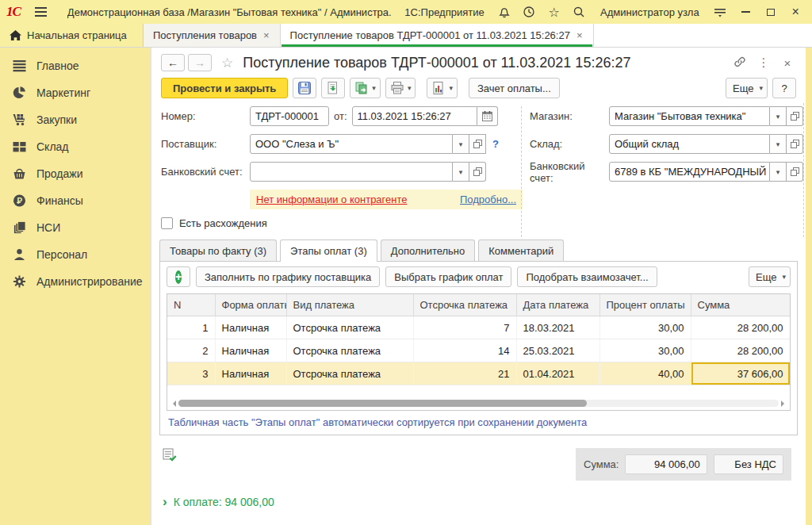 This screenshot has width=812, height=525. What do you see at coordinates (784, 404) in the screenshot?
I see `scroll-right-arrow` at bounding box center [784, 404].